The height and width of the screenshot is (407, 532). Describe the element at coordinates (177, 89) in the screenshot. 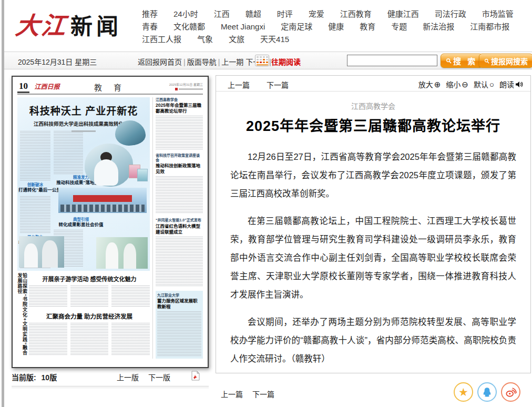

I see `red-dot` at that location.